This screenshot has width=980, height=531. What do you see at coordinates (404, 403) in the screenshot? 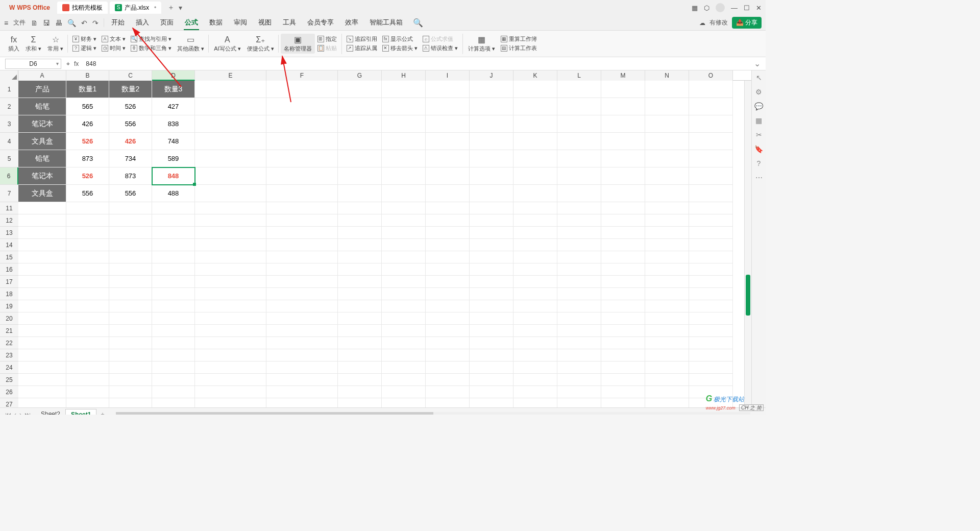
I see `cell-H27` at bounding box center [404, 403].